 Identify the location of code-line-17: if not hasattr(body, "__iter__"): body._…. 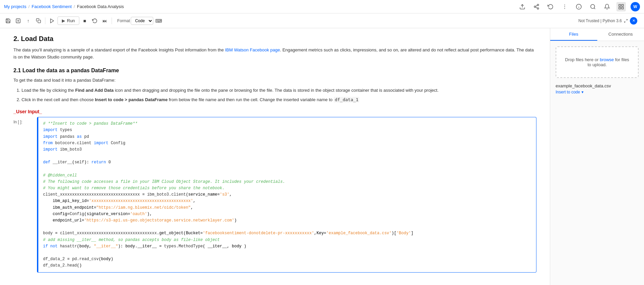
(287, 247).